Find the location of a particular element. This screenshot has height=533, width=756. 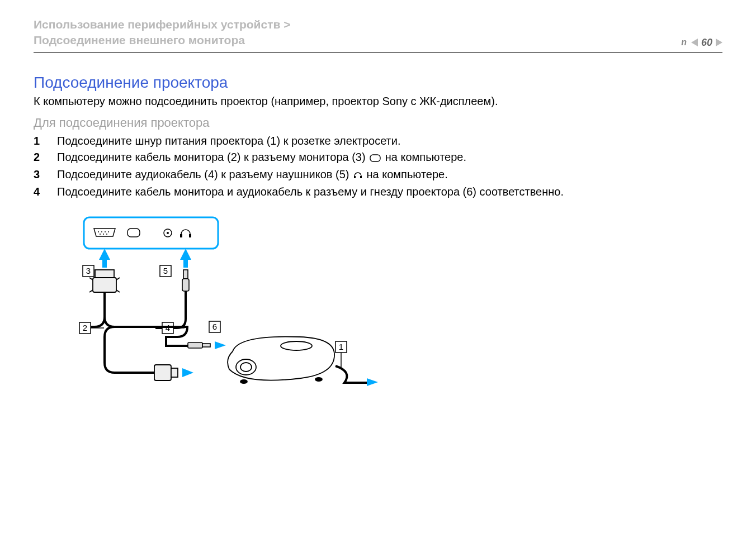

svg-text: 5 is located at coordinates (166, 270).